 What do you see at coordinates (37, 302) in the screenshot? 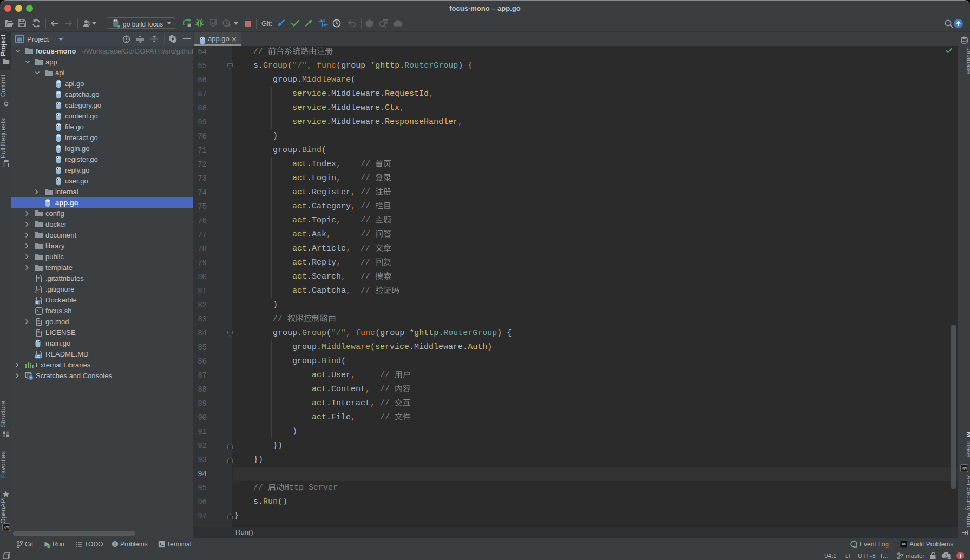
I see `svg-text: D` at bounding box center [37, 302].